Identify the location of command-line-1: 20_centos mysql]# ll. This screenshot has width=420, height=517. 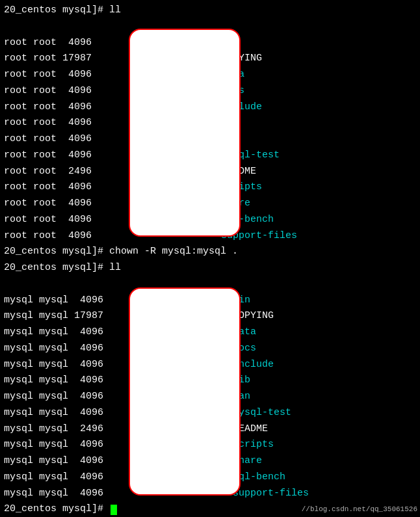
(210, 10).